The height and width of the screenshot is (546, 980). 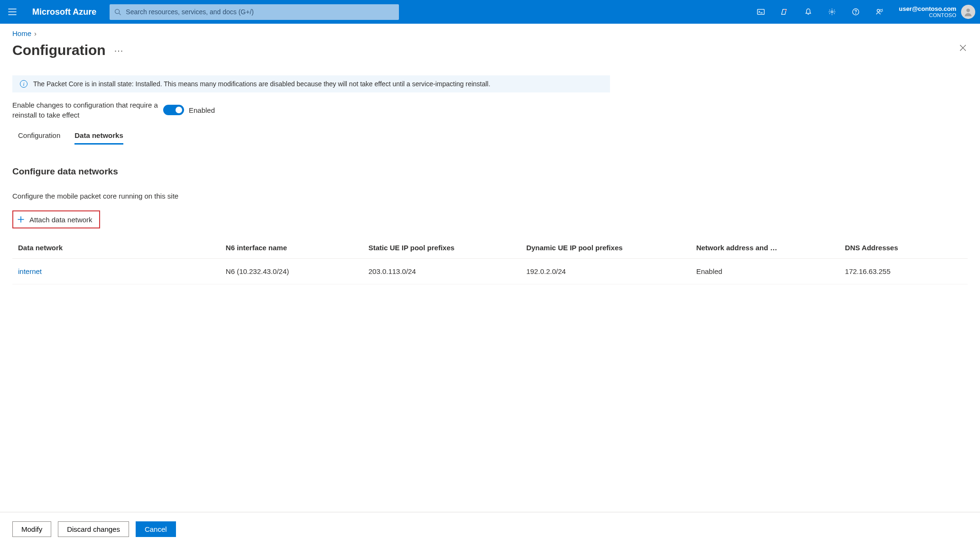 What do you see at coordinates (295, 247) in the screenshot?
I see `col-n6-interface: N6 interface name` at bounding box center [295, 247].